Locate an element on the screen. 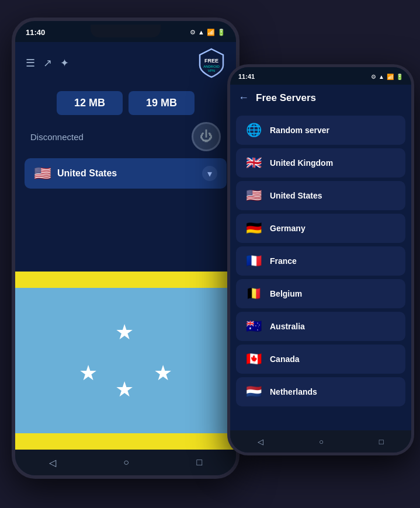 This screenshot has height=508, width=420. upload-stat: 19 MB is located at coordinates (161, 103).